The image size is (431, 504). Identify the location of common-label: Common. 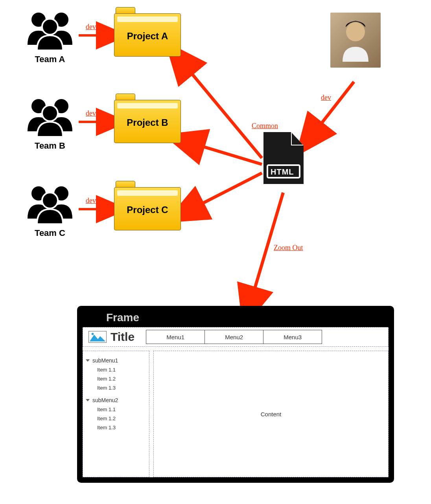
(265, 126).